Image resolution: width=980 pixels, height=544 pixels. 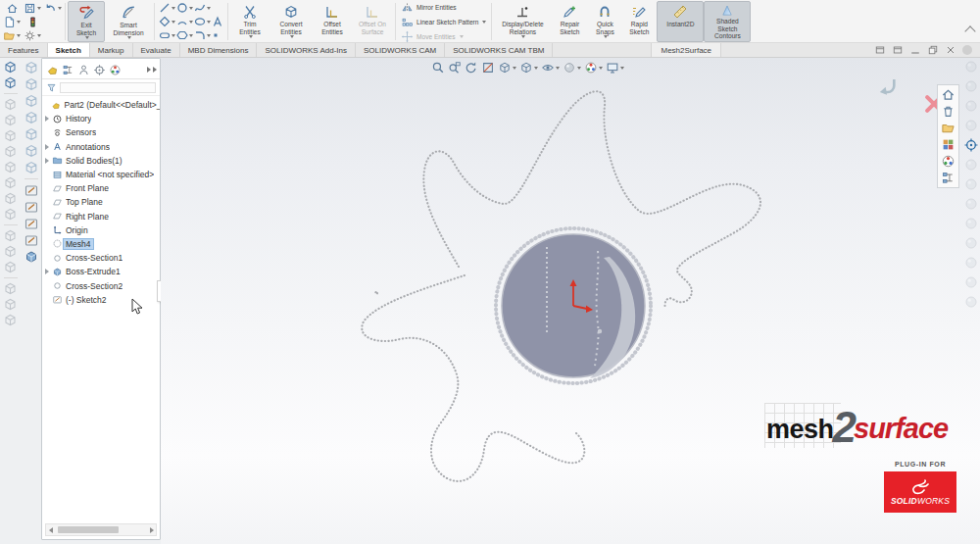 I want to click on linear-sketch-pattern-button: Linear Sketch Pattern, so click(x=443, y=22).